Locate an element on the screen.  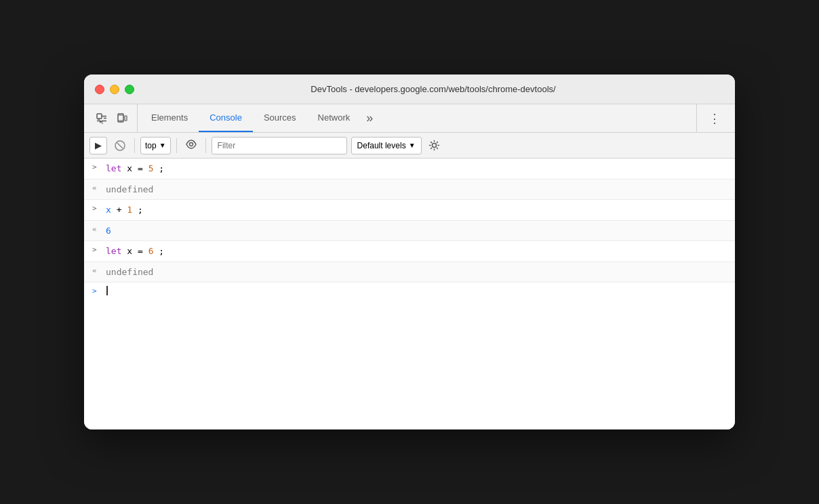
tab-network: Network is located at coordinates (334, 118).